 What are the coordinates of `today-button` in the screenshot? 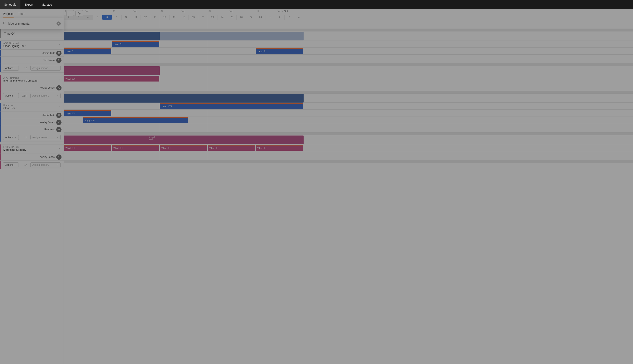 It's located at (79, 13).